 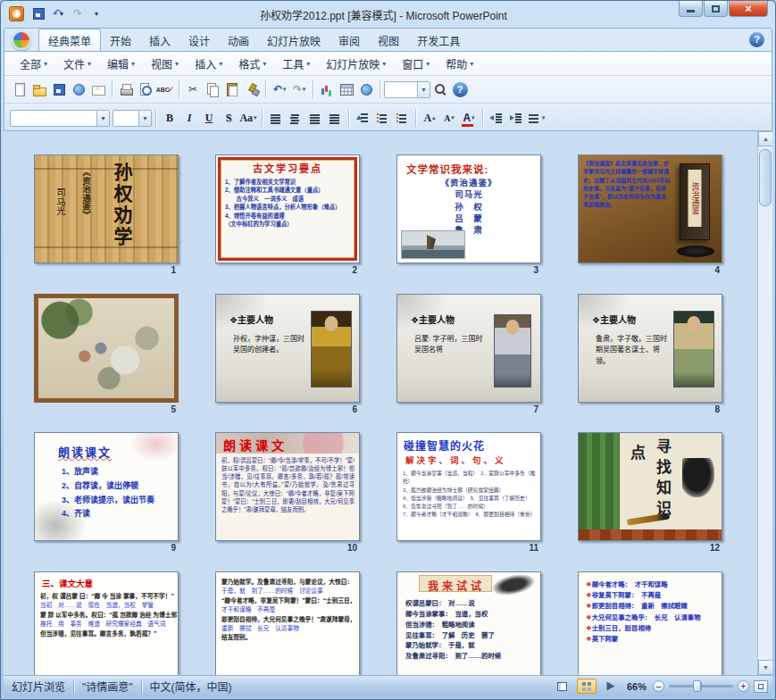 What do you see at coordinates (209, 118) in the screenshot?
I see `underline-button: U` at bounding box center [209, 118].